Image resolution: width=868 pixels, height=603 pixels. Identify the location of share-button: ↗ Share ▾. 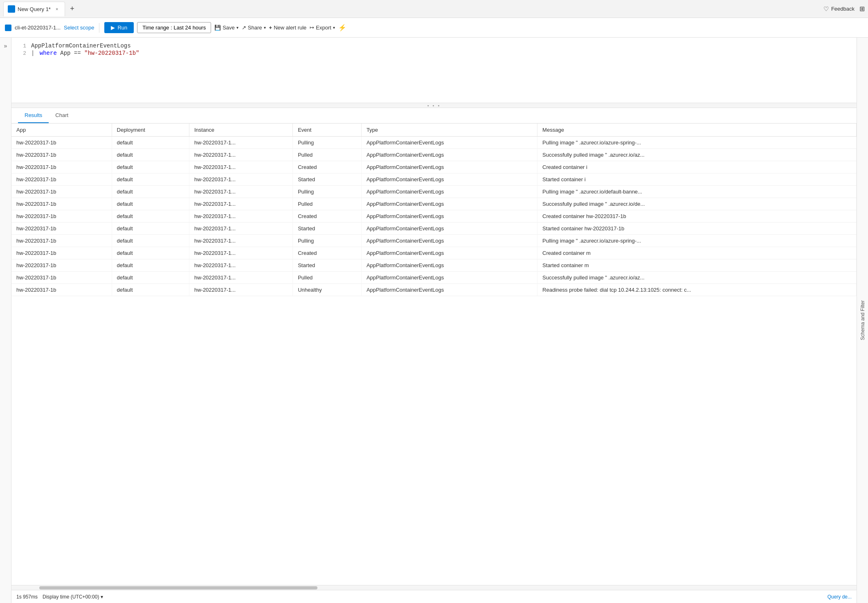
(254, 28).